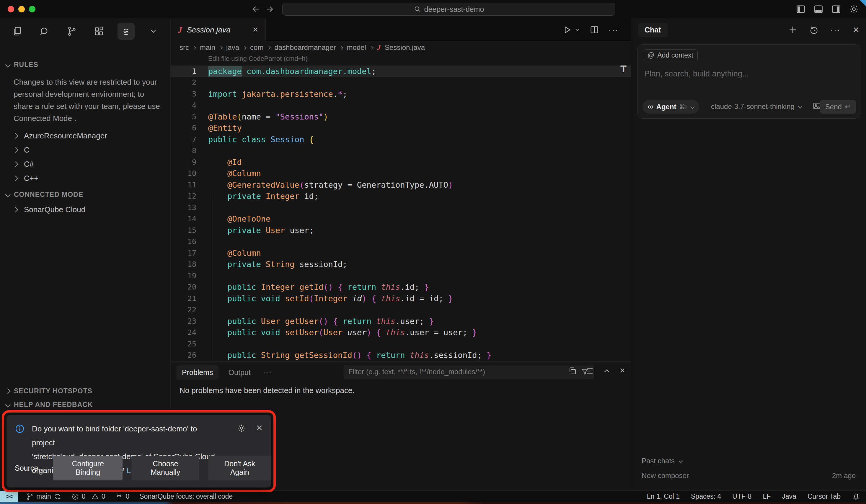 Image resolution: width=866 pixels, height=504 pixels. Describe the element at coordinates (72, 31) in the screenshot. I see `source-control-icon` at that location.